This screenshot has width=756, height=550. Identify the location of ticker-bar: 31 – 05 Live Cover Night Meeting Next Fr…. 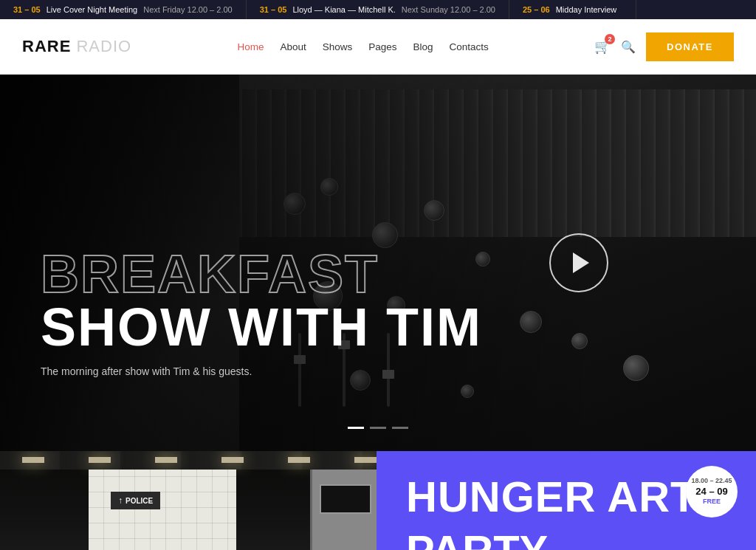
(378, 10).